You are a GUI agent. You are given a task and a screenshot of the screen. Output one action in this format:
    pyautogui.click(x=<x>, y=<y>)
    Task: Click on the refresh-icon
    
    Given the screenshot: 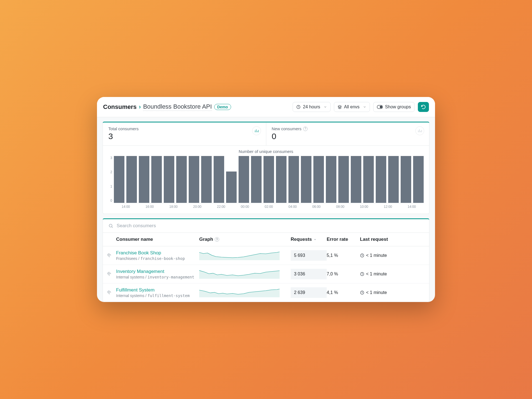 What is the action you would take?
    pyautogui.click(x=423, y=107)
    